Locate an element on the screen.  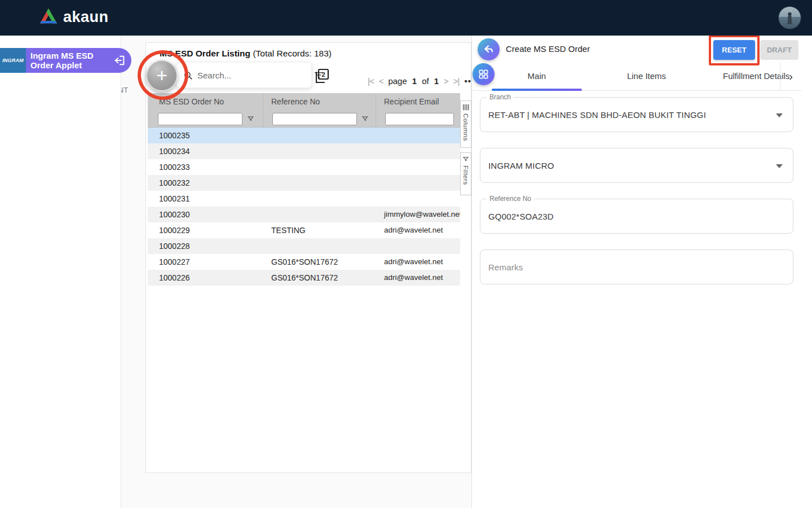
reference-no-field: Reference No GQ002*SOA23D is located at coordinates (637, 216).